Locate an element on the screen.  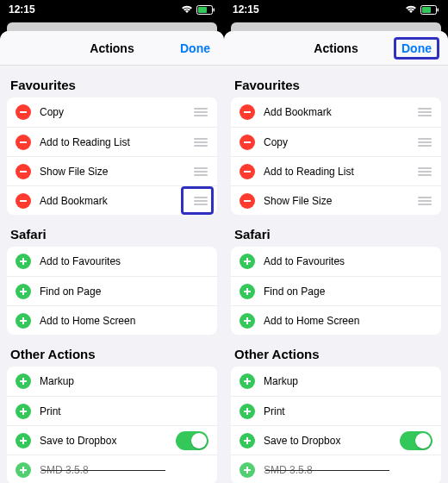
list-item-label: Print is located at coordinates (348, 411).